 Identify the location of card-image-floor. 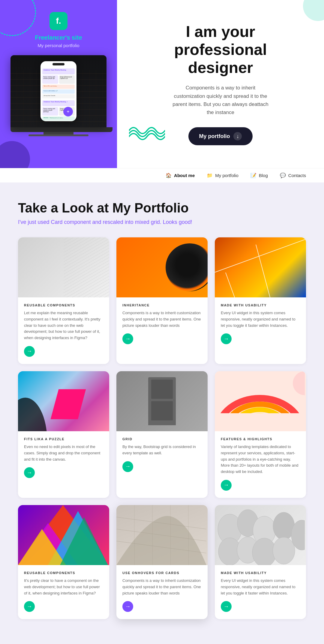
(162, 535).